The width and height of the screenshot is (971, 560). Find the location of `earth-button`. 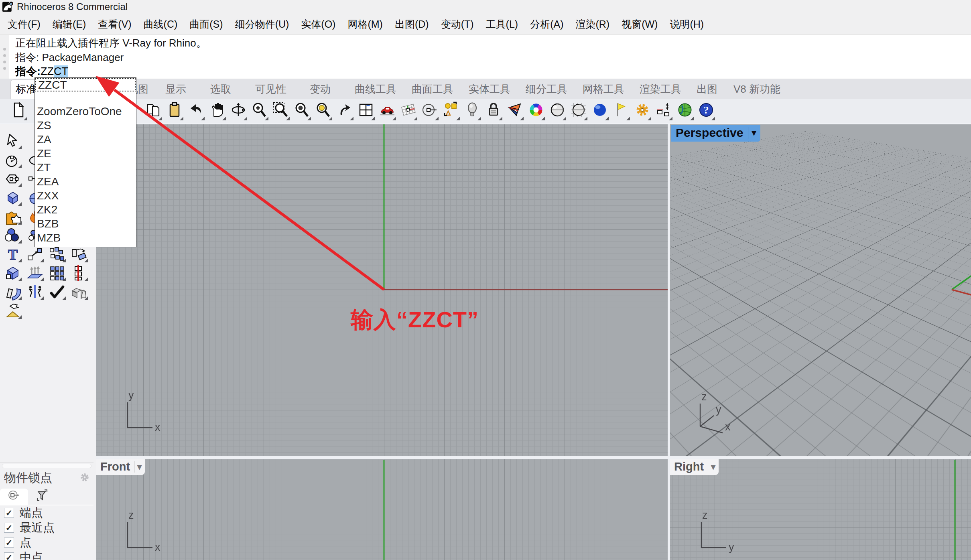

earth-button is located at coordinates (685, 111).